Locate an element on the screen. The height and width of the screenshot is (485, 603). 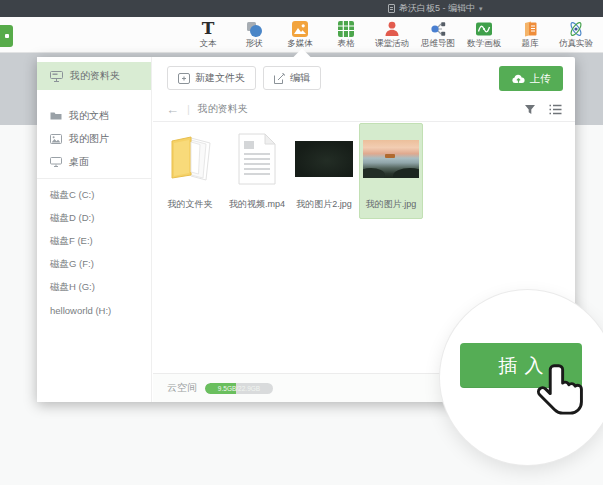
class-activity-icon is located at coordinates (392, 28).